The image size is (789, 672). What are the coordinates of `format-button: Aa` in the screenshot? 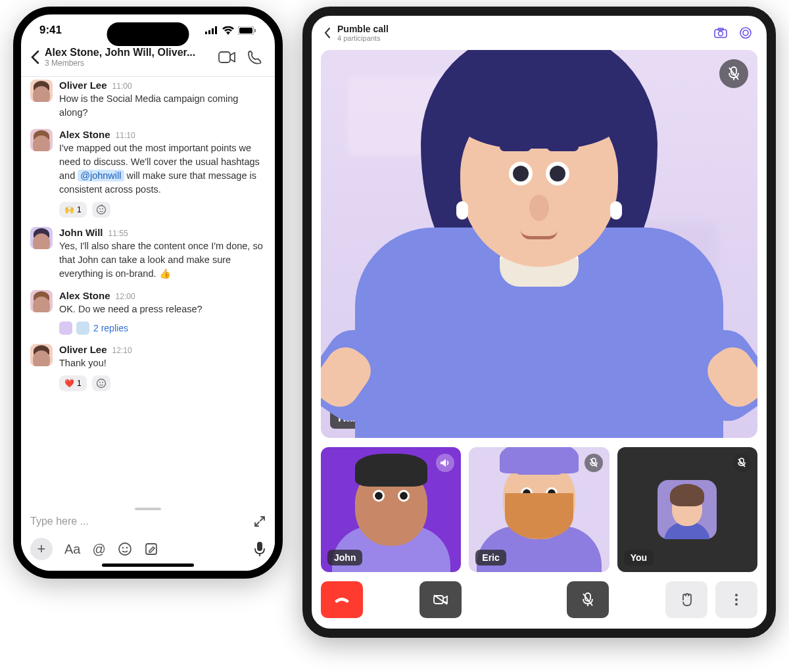 It's located at (72, 550).